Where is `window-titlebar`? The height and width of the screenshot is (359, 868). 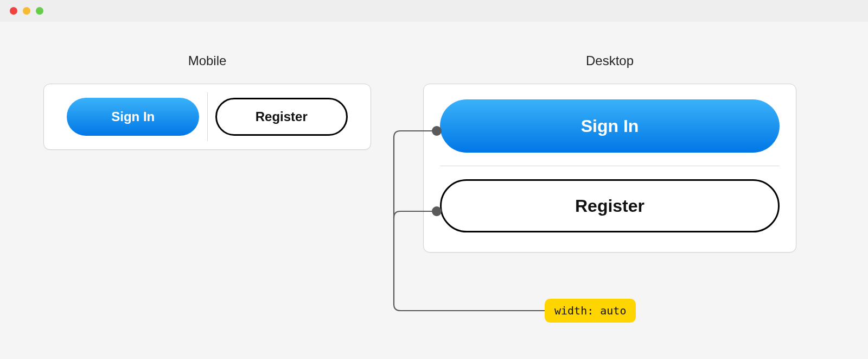 window-titlebar is located at coordinates (434, 11).